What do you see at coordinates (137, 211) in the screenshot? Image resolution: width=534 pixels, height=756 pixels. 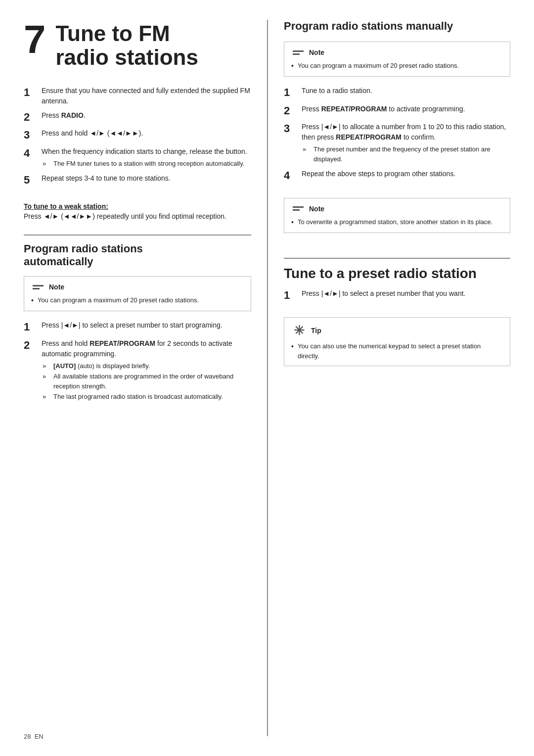 I see `weak-station-block: To tune to a weak station: Press ◄/► (◄◄…` at bounding box center [137, 211].